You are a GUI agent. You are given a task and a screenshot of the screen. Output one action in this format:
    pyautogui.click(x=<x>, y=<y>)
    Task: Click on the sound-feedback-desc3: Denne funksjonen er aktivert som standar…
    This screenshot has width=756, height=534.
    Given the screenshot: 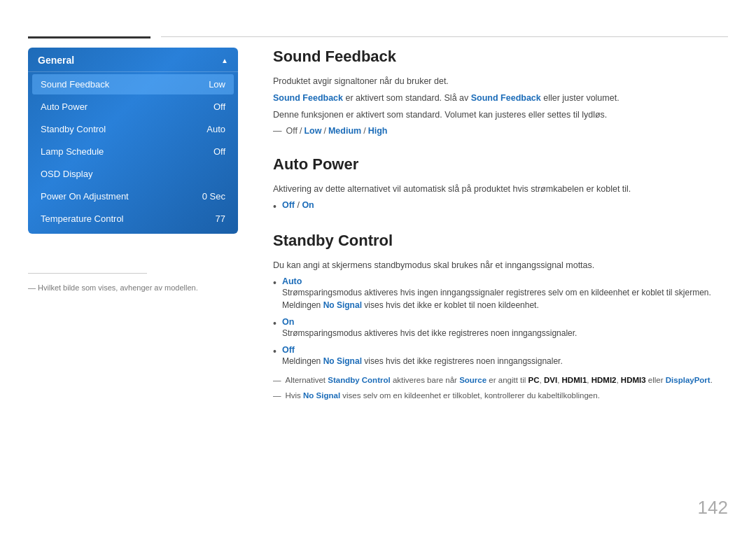 What is the action you would take?
    pyautogui.click(x=500, y=115)
    